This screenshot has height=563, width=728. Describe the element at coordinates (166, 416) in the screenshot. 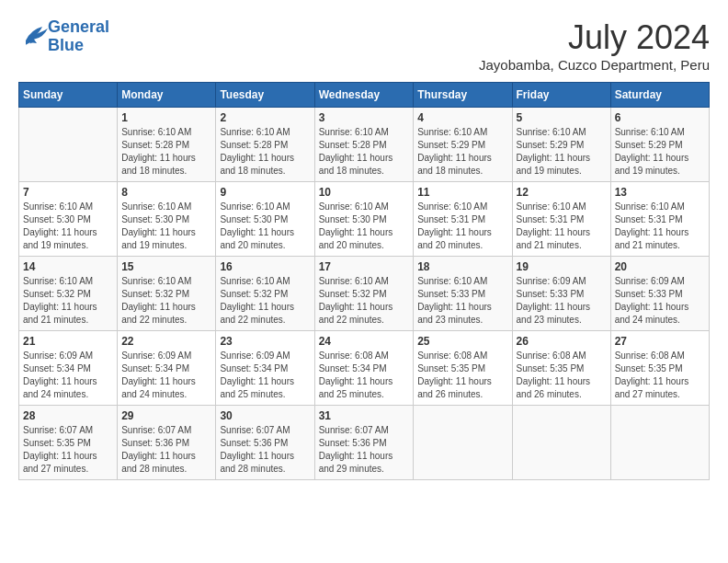

I see `day-number: 29` at that location.